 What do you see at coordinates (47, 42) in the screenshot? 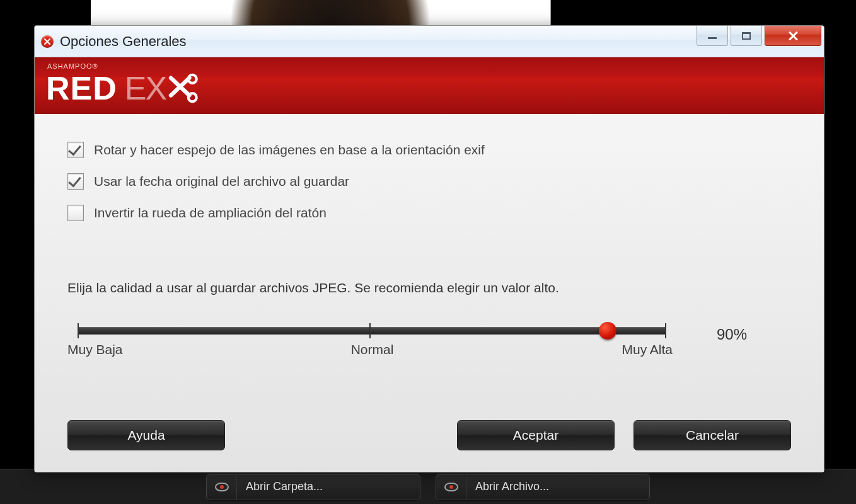
I see `app-icon` at bounding box center [47, 42].